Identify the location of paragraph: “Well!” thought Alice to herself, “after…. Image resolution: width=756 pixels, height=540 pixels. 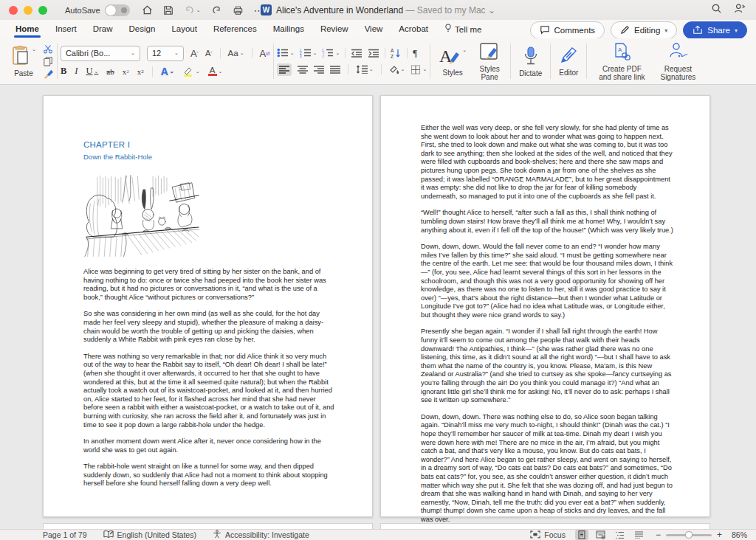
(548, 221).